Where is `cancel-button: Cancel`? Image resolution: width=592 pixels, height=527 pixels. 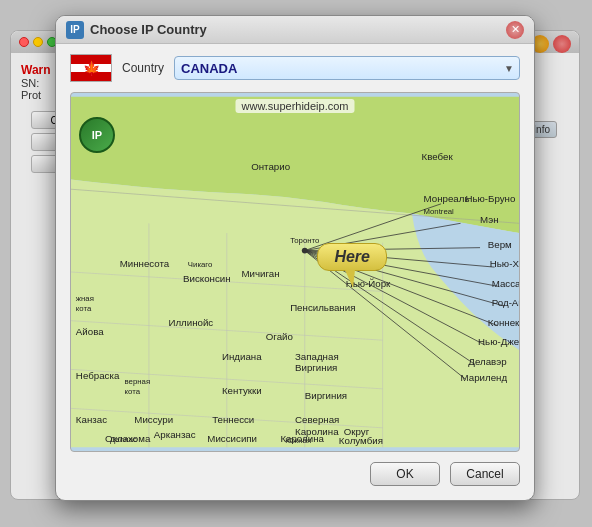 cancel-button: Cancel is located at coordinates (485, 474).